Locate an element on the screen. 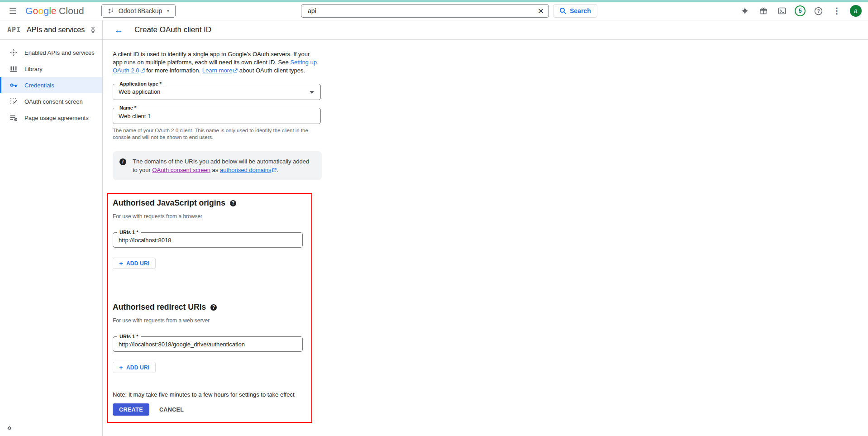  banner-text-part: . is located at coordinates (277, 170).